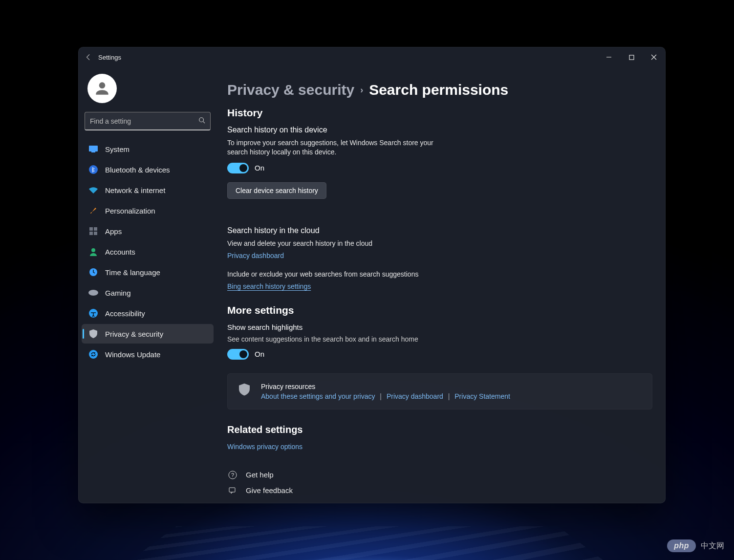  What do you see at coordinates (654, 57) in the screenshot?
I see `close-icon` at bounding box center [654, 57].